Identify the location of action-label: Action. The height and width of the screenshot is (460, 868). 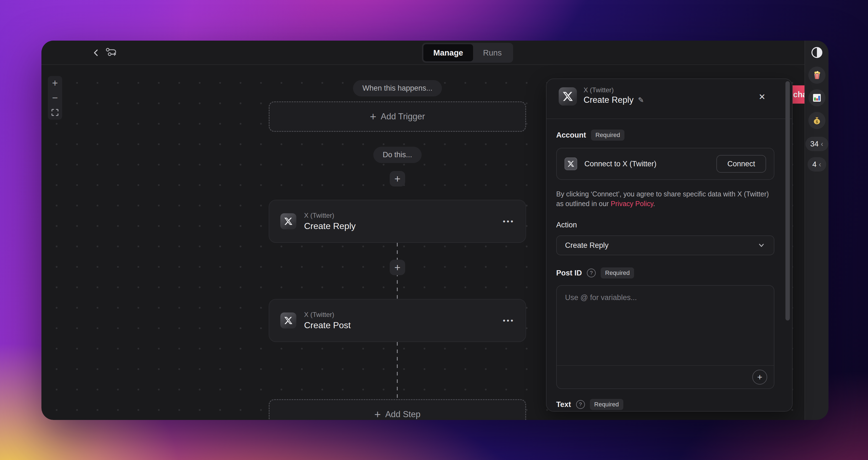
(665, 225).